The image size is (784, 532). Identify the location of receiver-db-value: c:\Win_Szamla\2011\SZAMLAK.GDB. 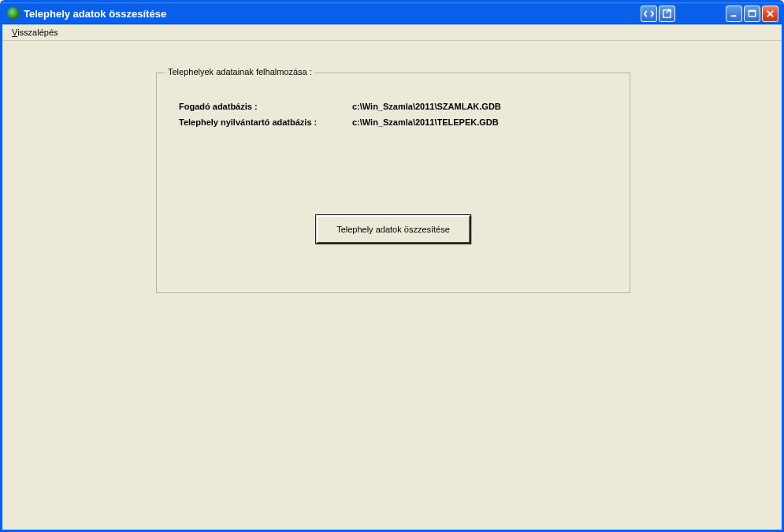
(427, 106).